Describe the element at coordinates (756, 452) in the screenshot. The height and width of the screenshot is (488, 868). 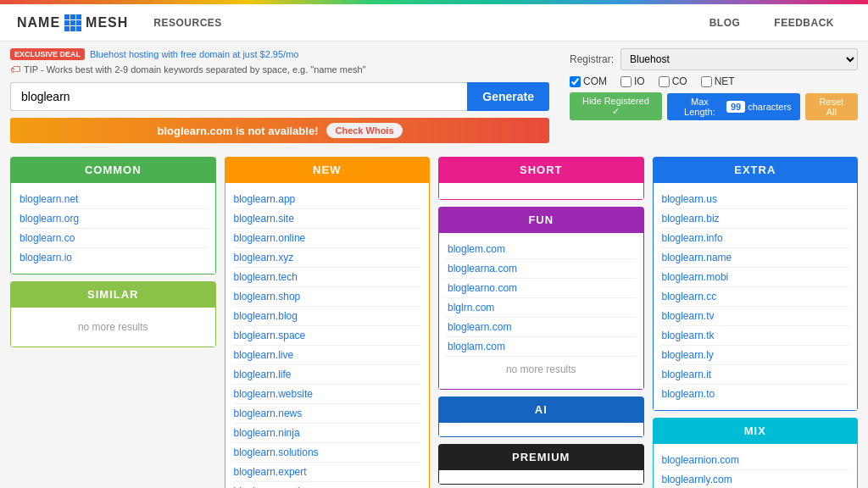
I see `section-mix: MIX bloglearnion.com bloglearnly.com blo…` at that location.